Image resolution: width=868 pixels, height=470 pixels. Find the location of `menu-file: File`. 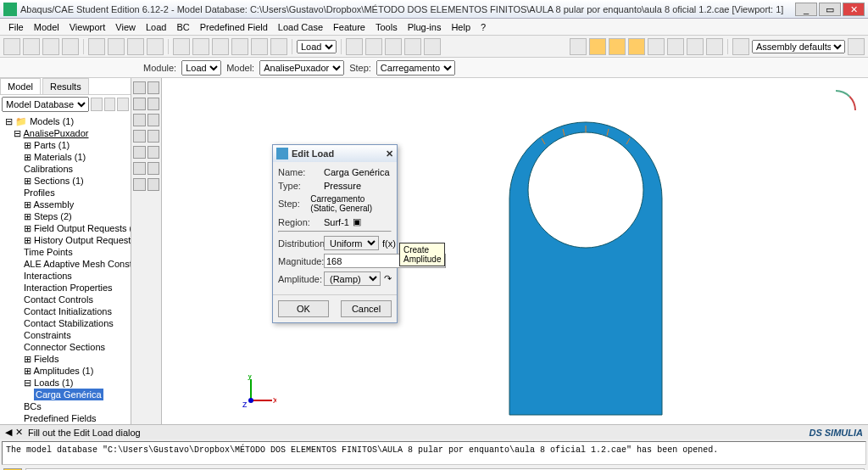

menu-file: File is located at coordinates (16, 27).